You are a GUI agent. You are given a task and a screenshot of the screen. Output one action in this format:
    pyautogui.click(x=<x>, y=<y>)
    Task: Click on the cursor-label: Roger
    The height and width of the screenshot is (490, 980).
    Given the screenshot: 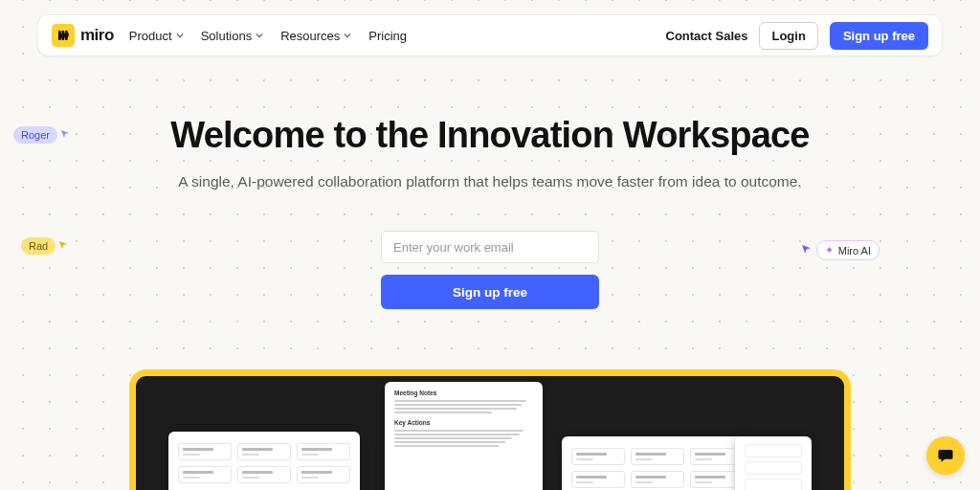 What is the action you would take?
    pyautogui.click(x=35, y=135)
    